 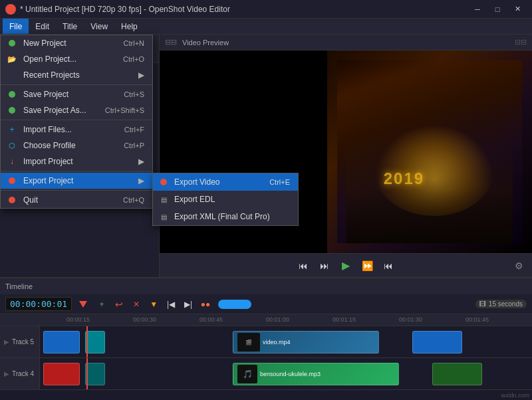 I want to click on ruler-tick-6: 00:01:30, so click(x=411, y=320).